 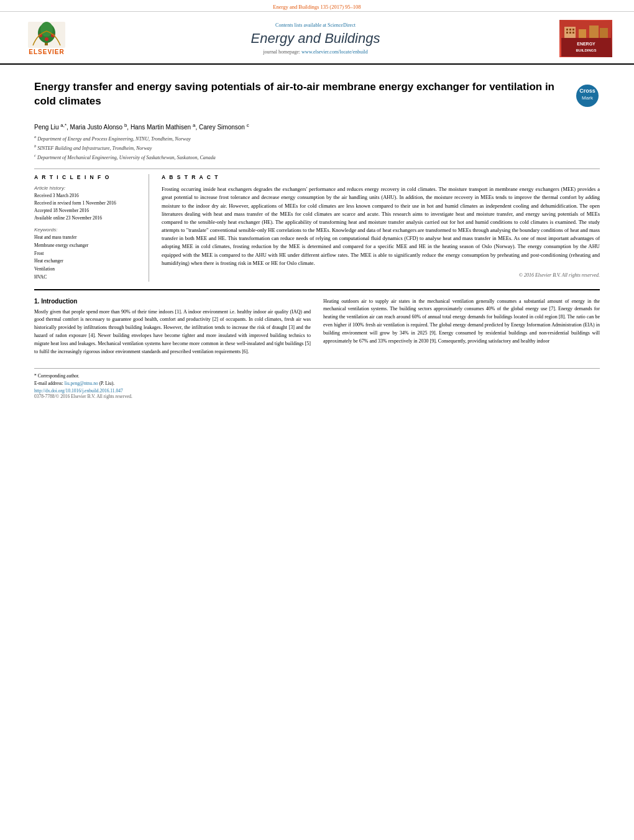 What do you see at coordinates (316, 25) in the screenshot?
I see `contents-line: Contents lists available at ScienceDirec…` at bounding box center [316, 25].